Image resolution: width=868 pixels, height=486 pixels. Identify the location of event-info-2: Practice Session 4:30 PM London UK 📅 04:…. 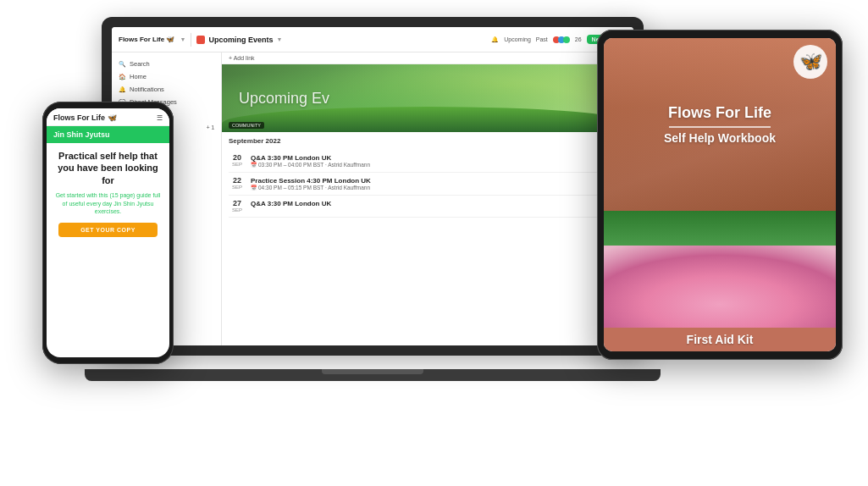
(439, 184).